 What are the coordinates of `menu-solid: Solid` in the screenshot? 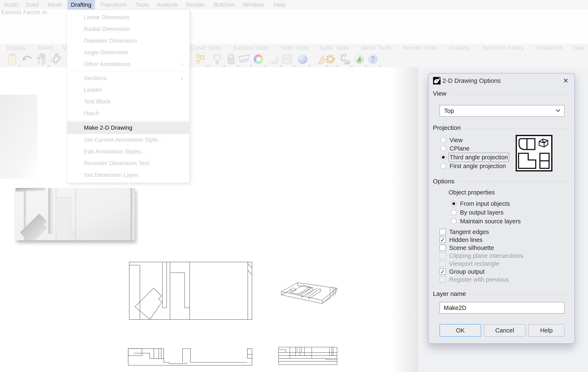 It's located at (32, 5).